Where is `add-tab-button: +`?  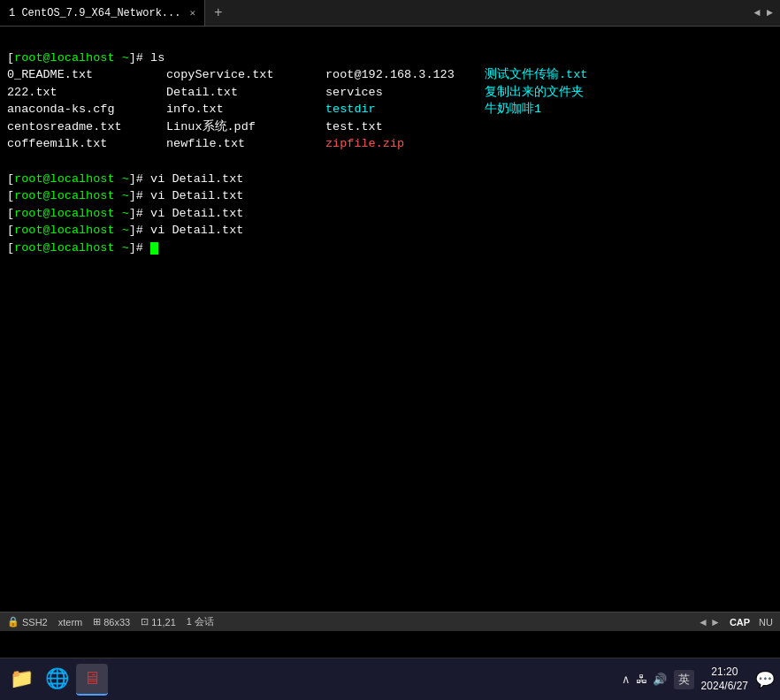
add-tab-button: + is located at coordinates (218, 12).